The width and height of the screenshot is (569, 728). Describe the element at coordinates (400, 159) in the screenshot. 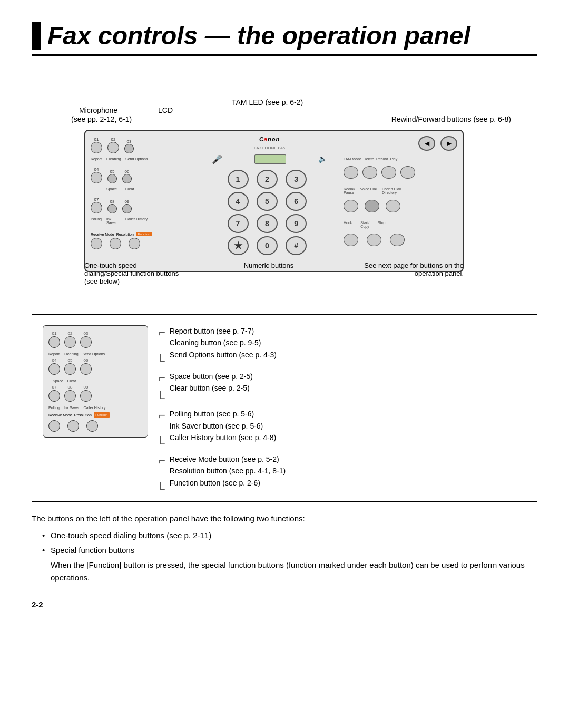

I see `tam-mode-labels: TAM Mode Delete Record Play` at that location.